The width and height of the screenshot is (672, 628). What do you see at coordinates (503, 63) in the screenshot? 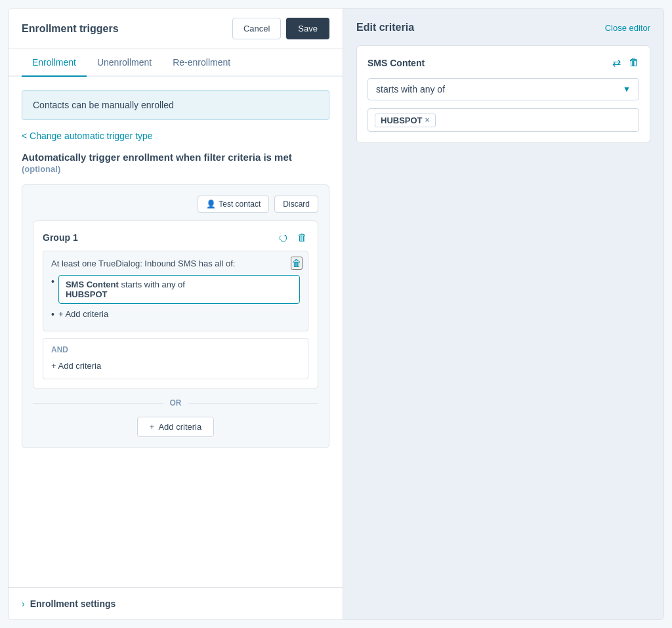
I see `criteria-editor-header: SMS Content ⇄ 🗑` at bounding box center [503, 63].